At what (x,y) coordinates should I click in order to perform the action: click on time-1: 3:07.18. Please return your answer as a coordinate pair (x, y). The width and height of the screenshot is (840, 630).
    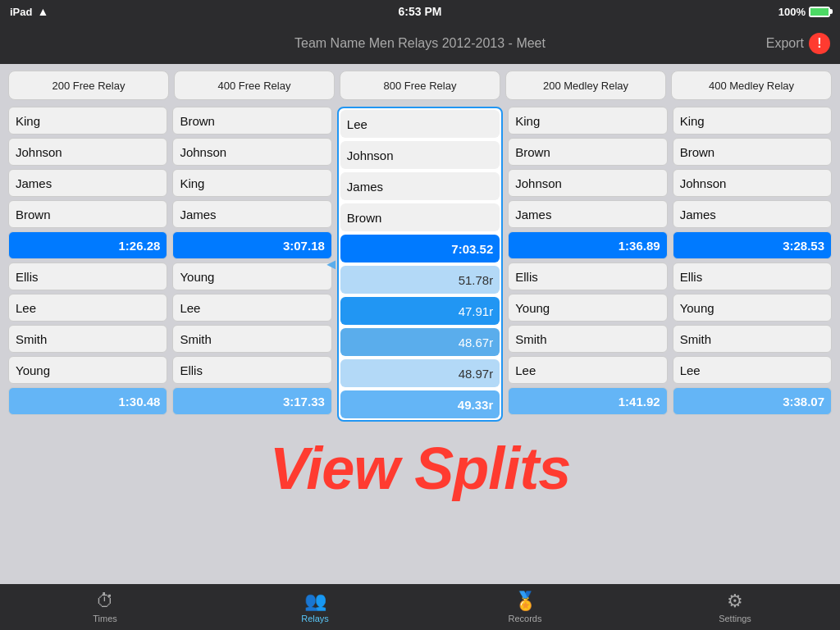
    Looking at the image, I should click on (252, 245).